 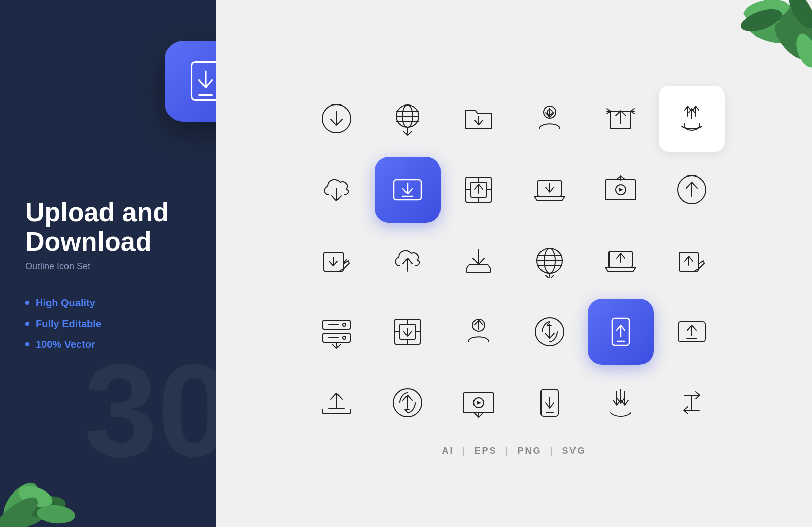 I want to click on sep-1: |, so click(x=464, y=451).